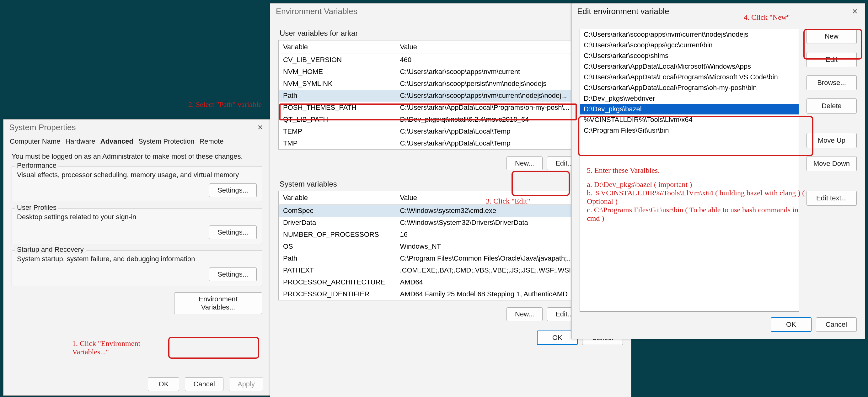  What do you see at coordinates (337, 211) in the screenshot?
I see `var-name: ComSpec` at bounding box center [337, 211].